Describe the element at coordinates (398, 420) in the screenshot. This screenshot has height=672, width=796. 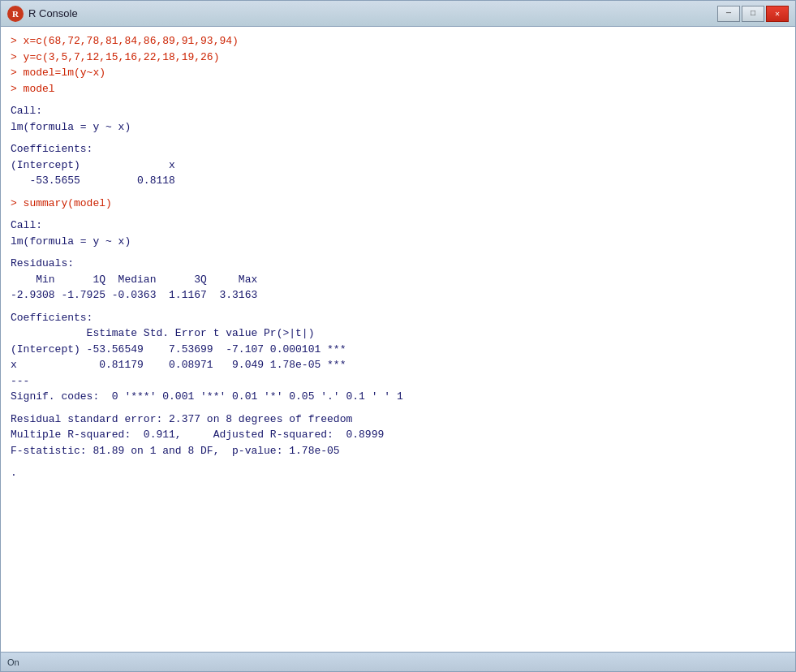
I see `console-output-line: Residual standard error: 2.377 on 8 degr…` at that location.